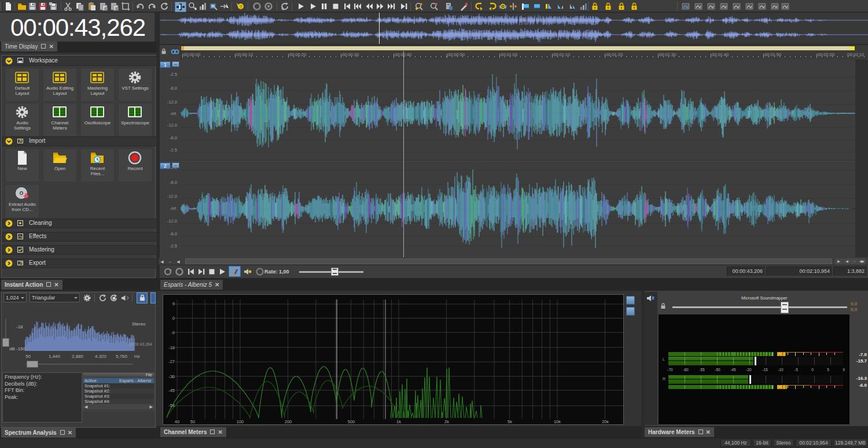 The width and height of the screenshot is (868, 448). What do you see at coordinates (557, 422) in the screenshot?
I see `svg-text: 10k` at bounding box center [557, 422].